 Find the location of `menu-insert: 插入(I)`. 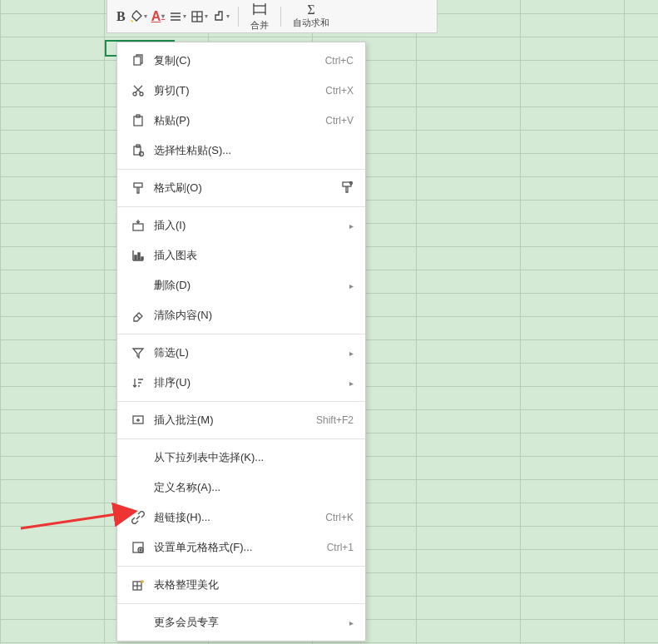

menu-insert: 插入(I) is located at coordinates (241, 225).